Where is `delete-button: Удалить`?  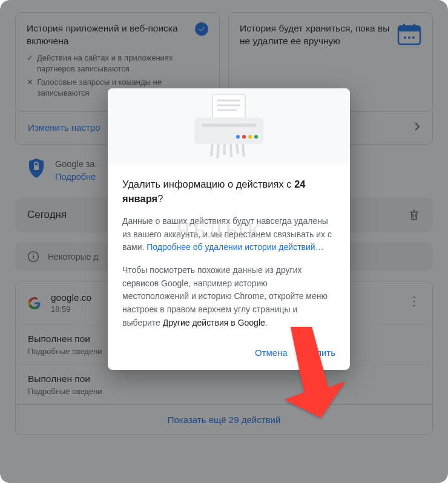
delete-button: Удалить is located at coordinates (318, 352).